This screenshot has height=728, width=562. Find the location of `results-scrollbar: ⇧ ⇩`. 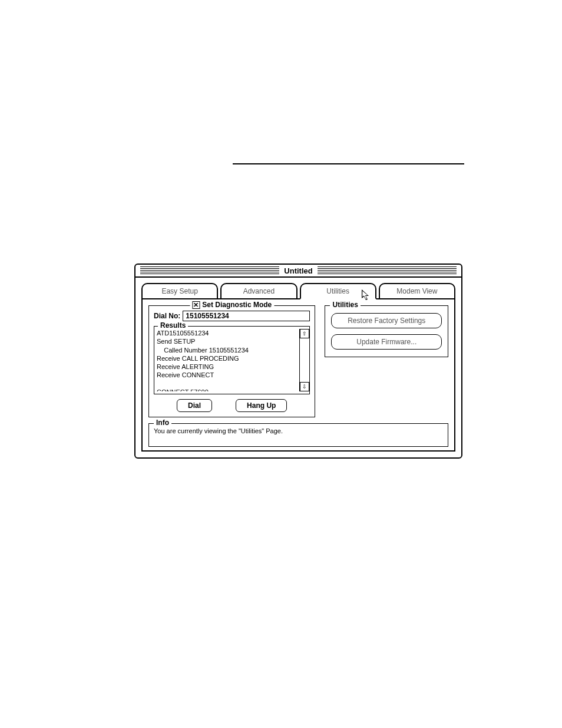

results-scrollbar: ⇧ ⇩ is located at coordinates (304, 360).